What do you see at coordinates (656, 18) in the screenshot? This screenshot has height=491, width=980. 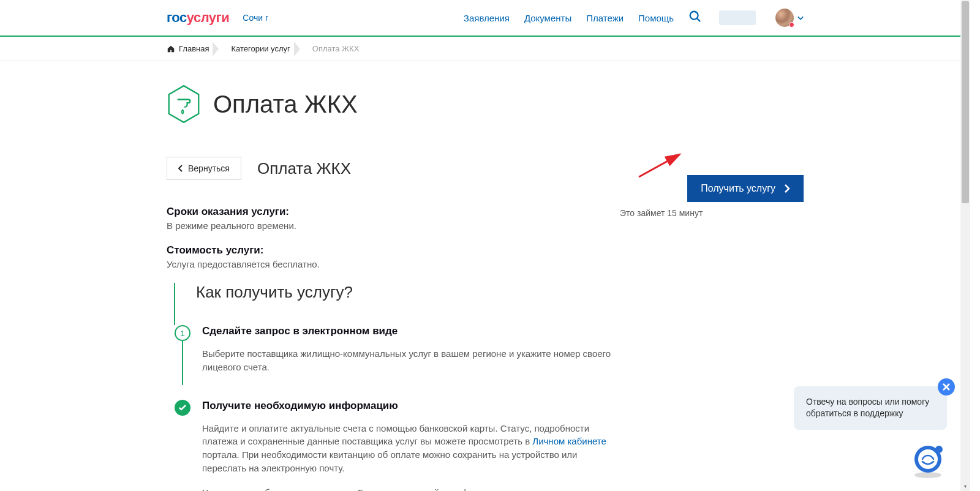 I see `nav-help: Помощь` at bounding box center [656, 18].